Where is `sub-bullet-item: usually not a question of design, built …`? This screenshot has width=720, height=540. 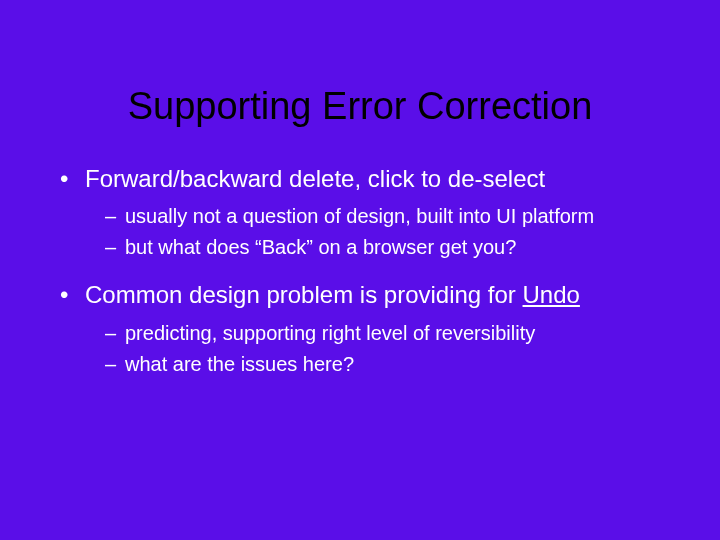 sub-bullet-item: usually not a question of design, built … is located at coordinates (360, 216).